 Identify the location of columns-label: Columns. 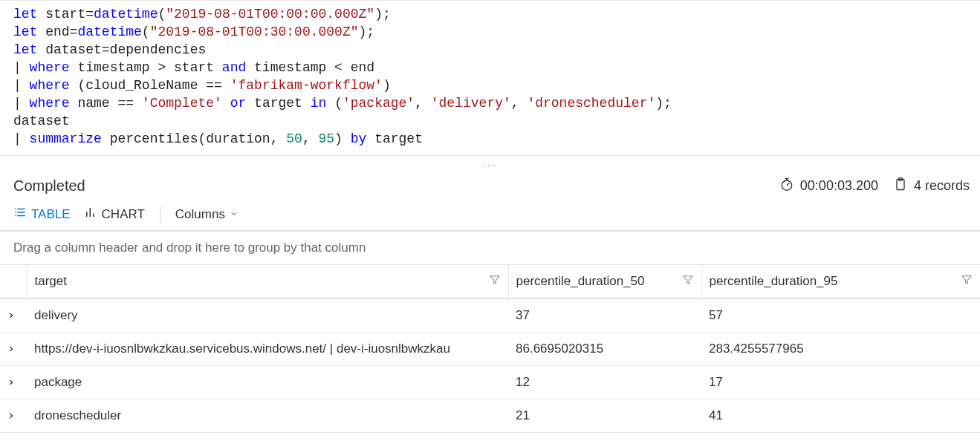
(201, 215).